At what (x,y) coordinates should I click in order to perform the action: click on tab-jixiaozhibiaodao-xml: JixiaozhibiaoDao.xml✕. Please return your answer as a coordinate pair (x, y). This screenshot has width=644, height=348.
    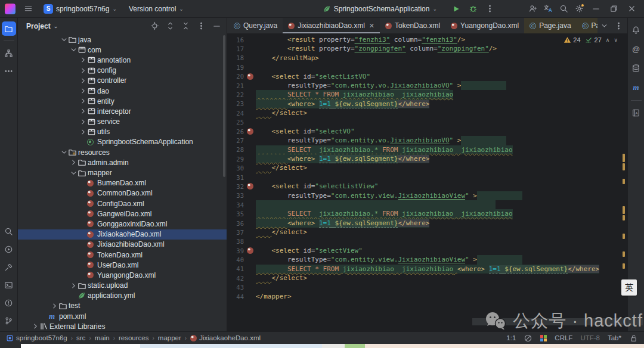
    Looking at the image, I should click on (332, 26).